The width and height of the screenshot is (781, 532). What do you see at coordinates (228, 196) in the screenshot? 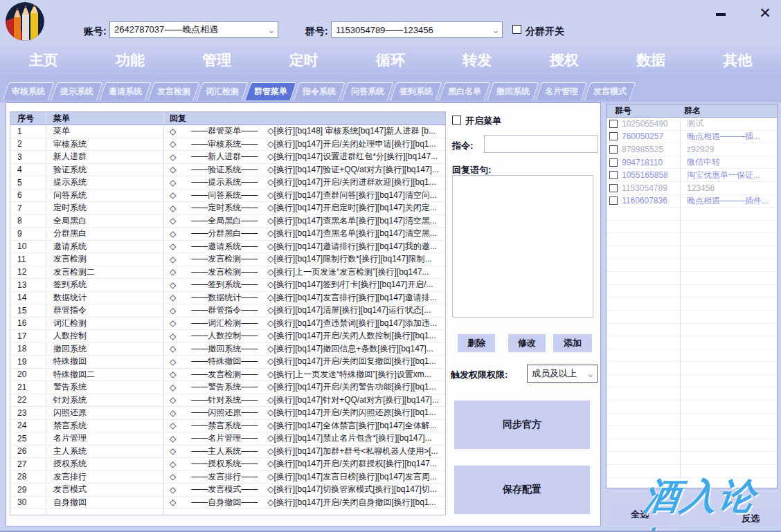
I see `menu-table-row: 6问答系统◇——问答系统——◇[换行][bq147]查群问答[换行][bq147…` at bounding box center [228, 196].